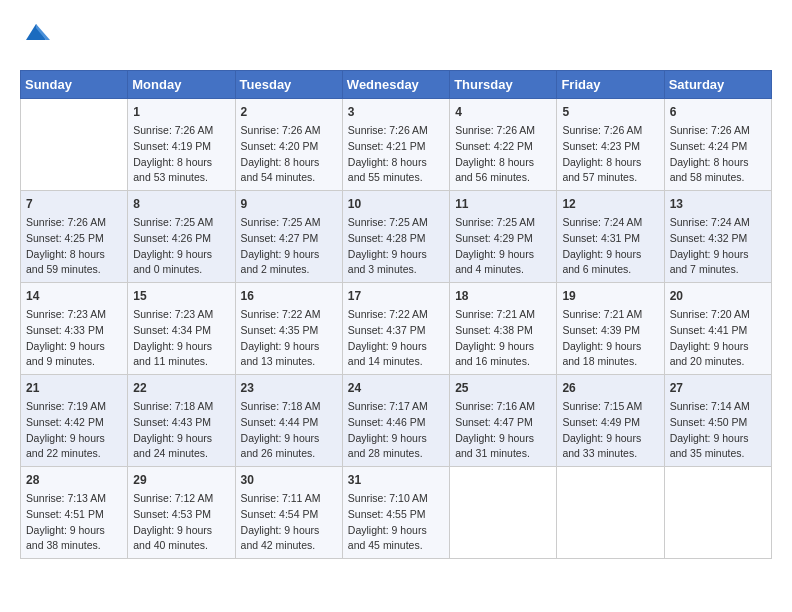 The width and height of the screenshot is (792, 612). I want to click on calendar-week-row: 7Sunrise: 7:26 AMSunset: 4:25 PMDaylight…, so click(396, 237).